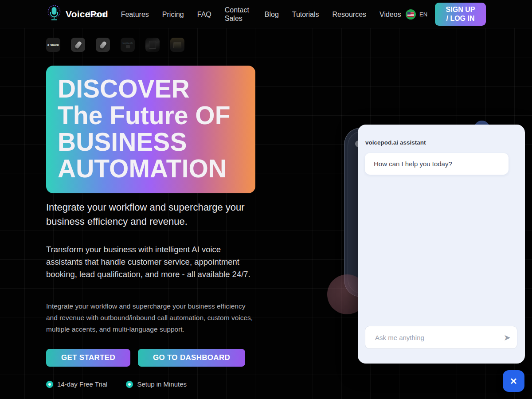 The width and height of the screenshot is (532, 399). What do you see at coordinates (135, 14) in the screenshot?
I see `nav-item-features: Features` at bounding box center [135, 14].